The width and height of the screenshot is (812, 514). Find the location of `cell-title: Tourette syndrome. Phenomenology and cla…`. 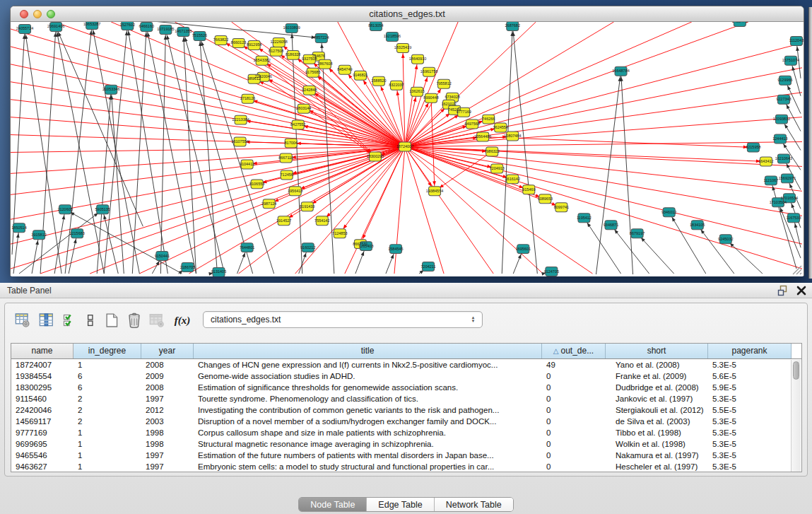

cell-title: Tourette syndrome. Phenomenology and cla… is located at coordinates (367, 399).